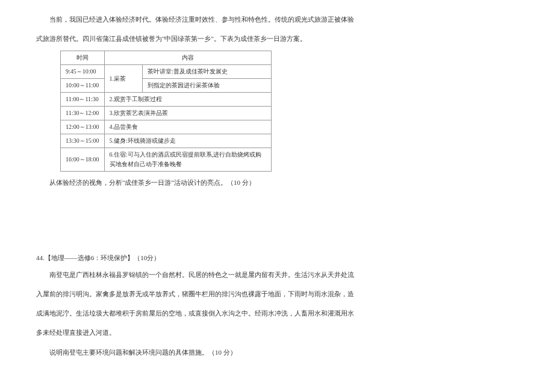 The height and width of the screenshot is (392, 554). What do you see at coordinates (277, 182) in the screenshot?
I see `question43-tail: 从体验经济的视角，分析"成佳茶乡一日游"活动设计的亮点。（10 分）` at bounding box center [277, 182].